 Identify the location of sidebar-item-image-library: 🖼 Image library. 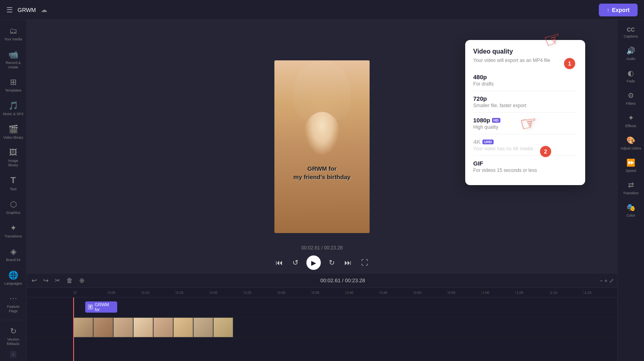
(13, 158).